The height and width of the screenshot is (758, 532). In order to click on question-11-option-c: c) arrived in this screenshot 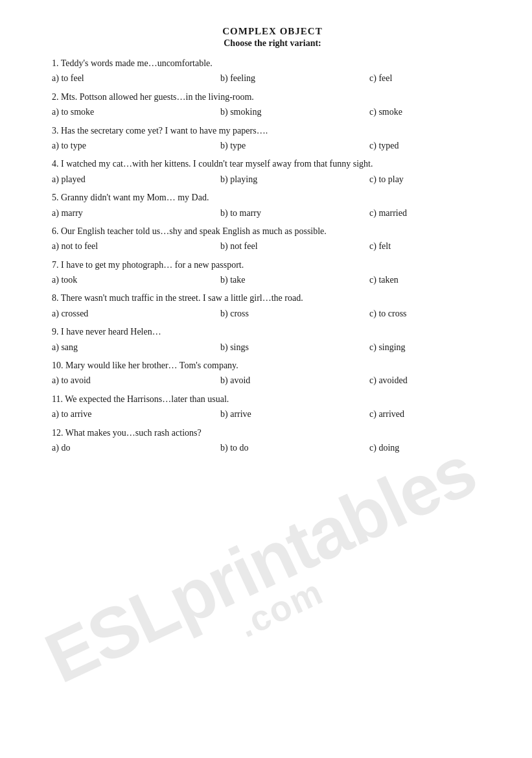, I will do `click(432, 414)`.